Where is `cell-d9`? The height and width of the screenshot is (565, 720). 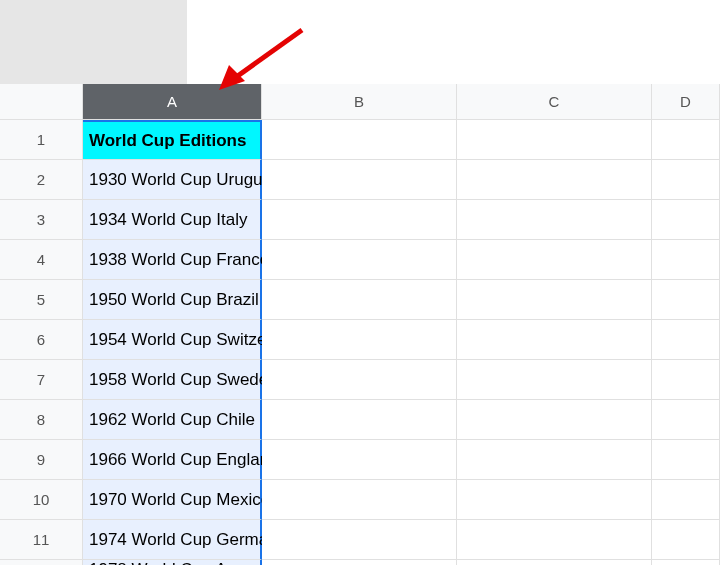 cell-d9 is located at coordinates (686, 460).